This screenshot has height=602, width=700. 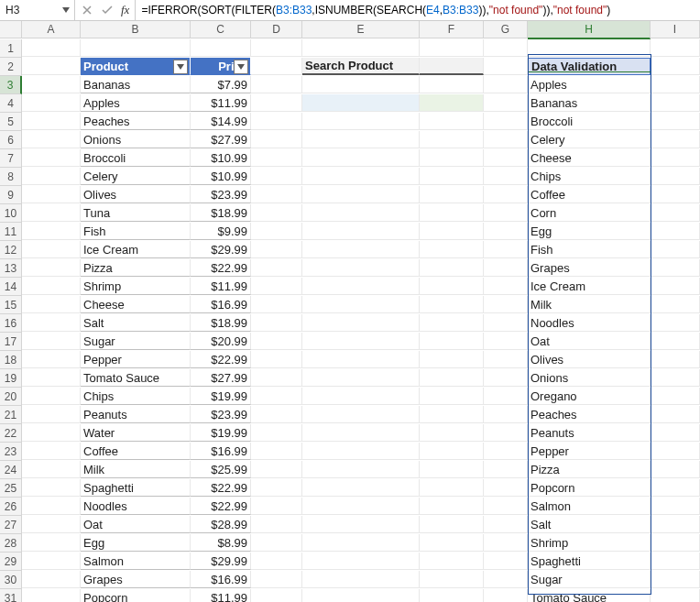 I want to click on data-validation-item: Grapes, so click(x=589, y=268).